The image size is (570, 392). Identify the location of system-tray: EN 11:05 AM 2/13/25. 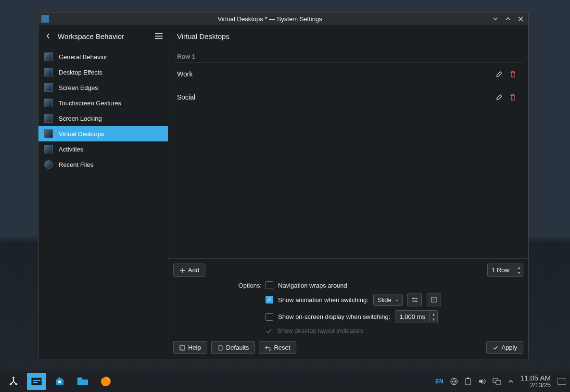
(501, 381).